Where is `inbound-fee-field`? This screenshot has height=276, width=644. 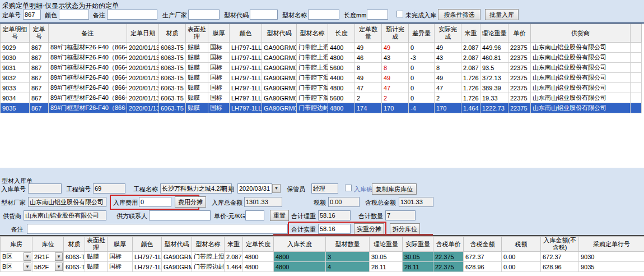
inbound-fee-field is located at coordinates (155, 202).